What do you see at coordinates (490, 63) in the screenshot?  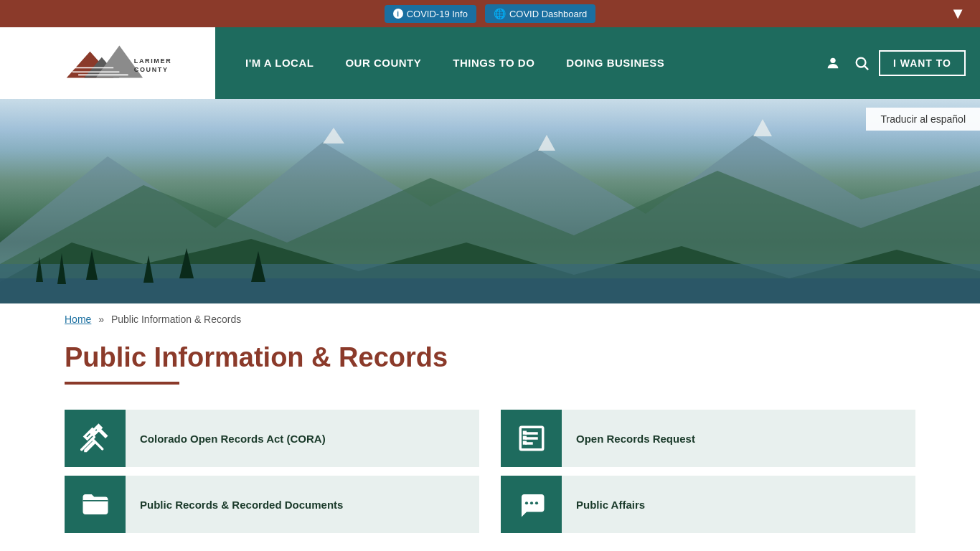 I see `site-header: LARIMER COUNTY I'M A LOCAL OUR COUNTY TH…` at bounding box center [490, 63].